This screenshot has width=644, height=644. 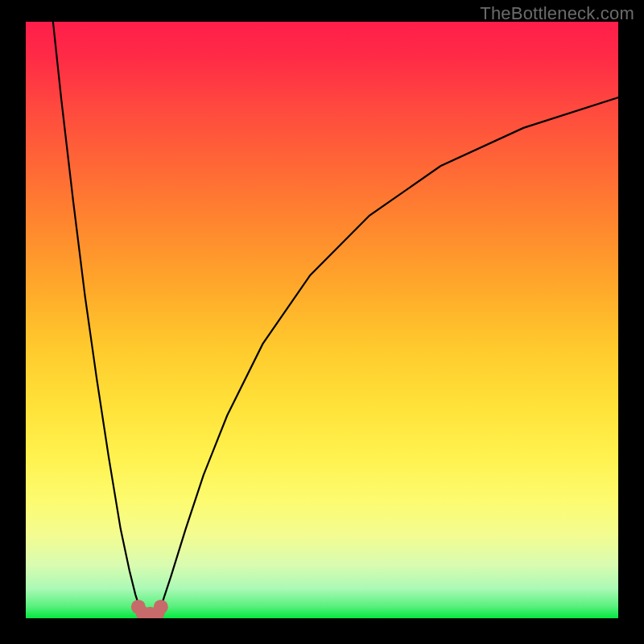 What do you see at coordinates (161, 607) in the screenshot?
I see `trough-marker` at bounding box center [161, 607].